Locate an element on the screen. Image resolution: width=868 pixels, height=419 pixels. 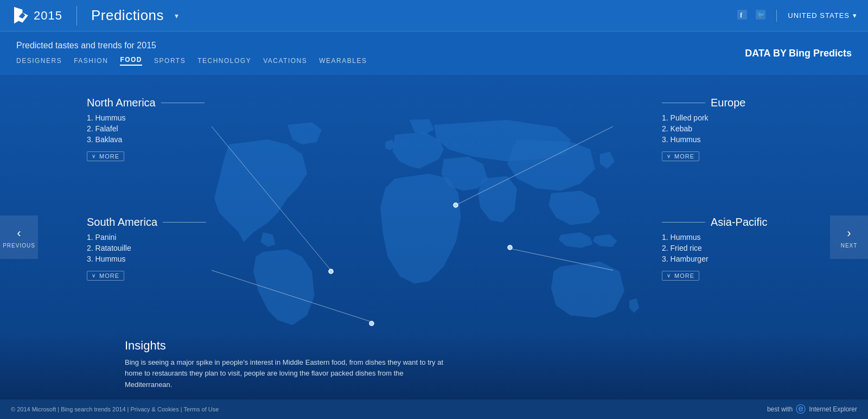
sub-header: Predicted tastes and trends for 2015 DES… is located at coordinates (434, 53).